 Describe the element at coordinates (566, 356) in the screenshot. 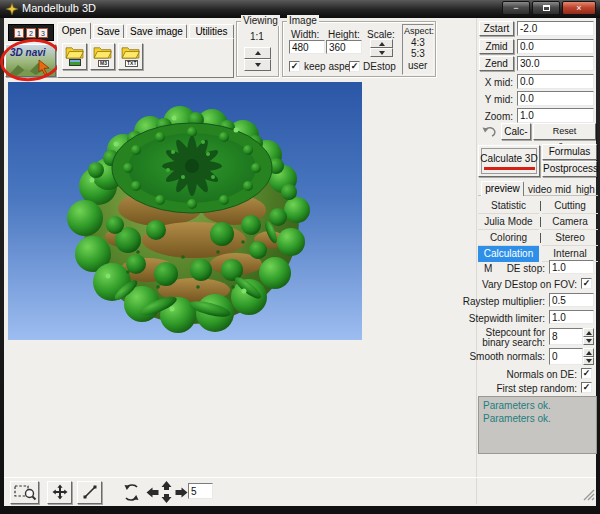

I see `smooth-normals-input` at that location.